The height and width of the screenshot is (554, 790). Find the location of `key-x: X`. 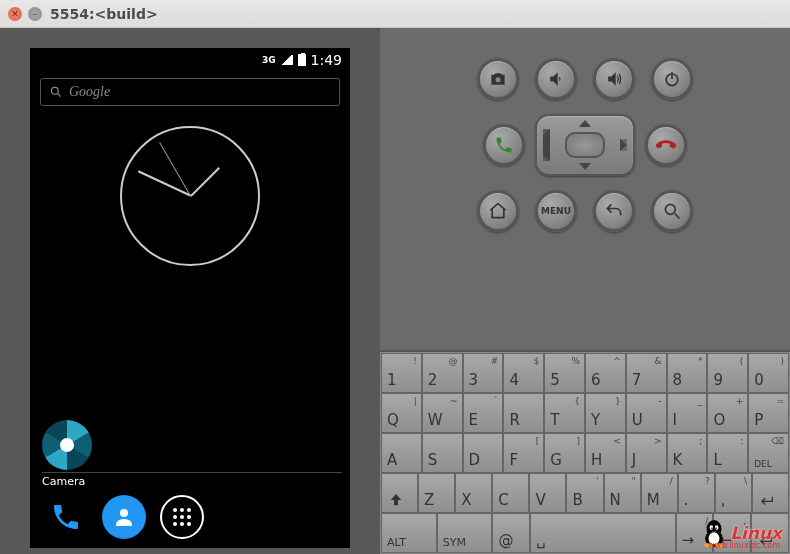

key-x: X is located at coordinates (474, 493).